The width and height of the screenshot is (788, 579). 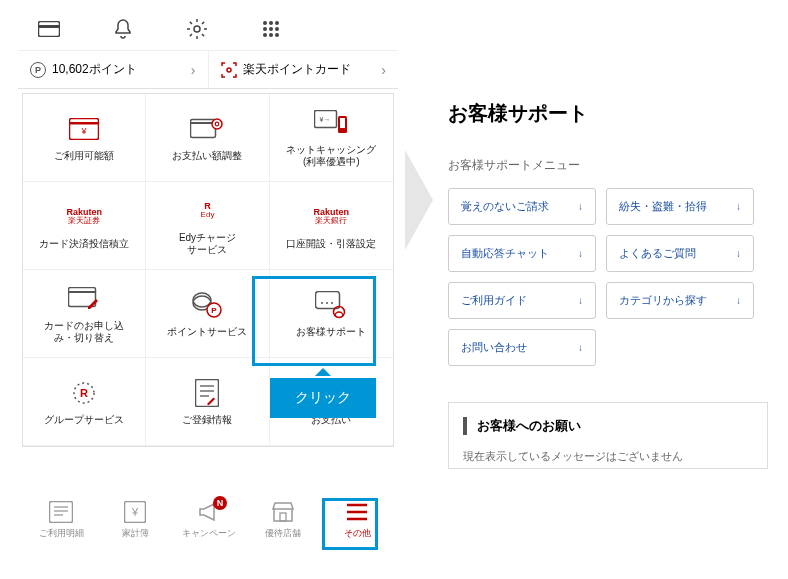 I want to click on grid-card-pen: カードのお申し込み・切り替え, so click(x=84, y=314).